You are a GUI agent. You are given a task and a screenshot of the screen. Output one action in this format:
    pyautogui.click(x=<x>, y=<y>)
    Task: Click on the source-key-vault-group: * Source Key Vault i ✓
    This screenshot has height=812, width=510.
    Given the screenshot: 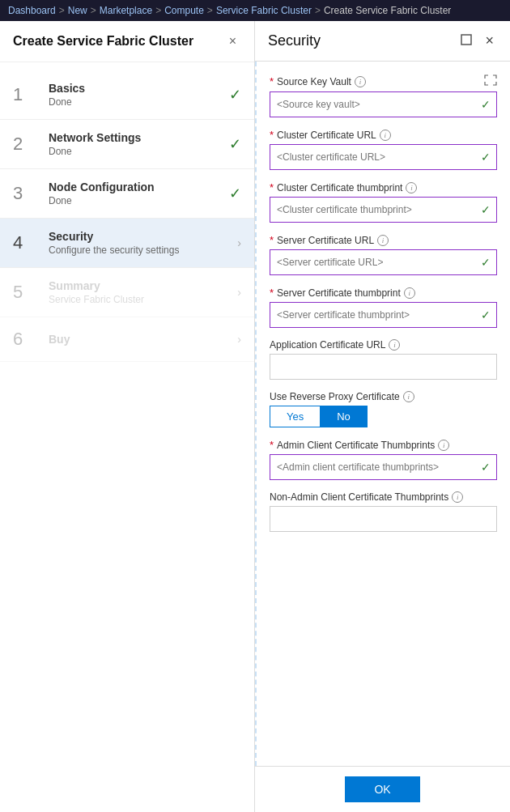 What is the action you would take?
    pyautogui.click(x=384, y=96)
    